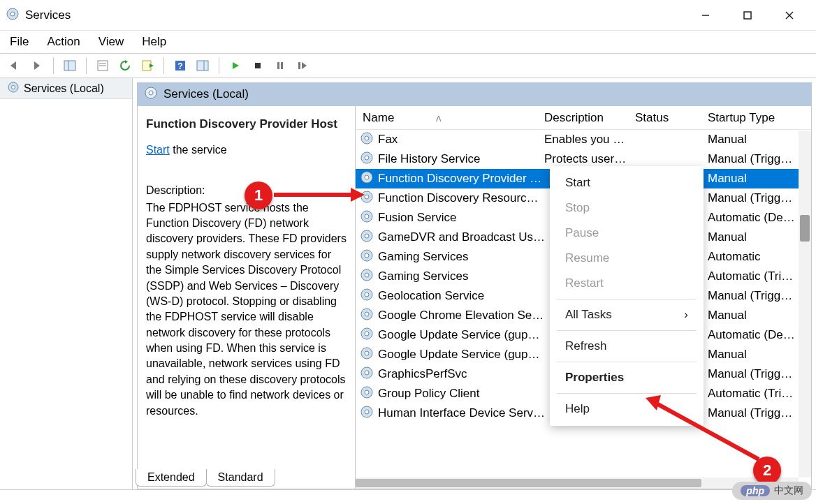  Describe the element at coordinates (805, 228) in the screenshot. I see `scroll-thumb` at that location.